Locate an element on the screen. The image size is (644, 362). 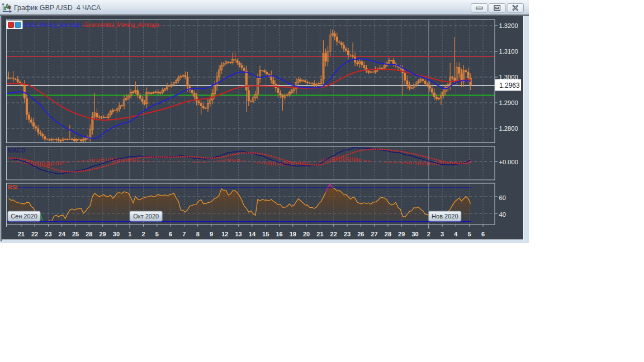
svg-text: Окт 2020 is located at coordinates (146, 216).